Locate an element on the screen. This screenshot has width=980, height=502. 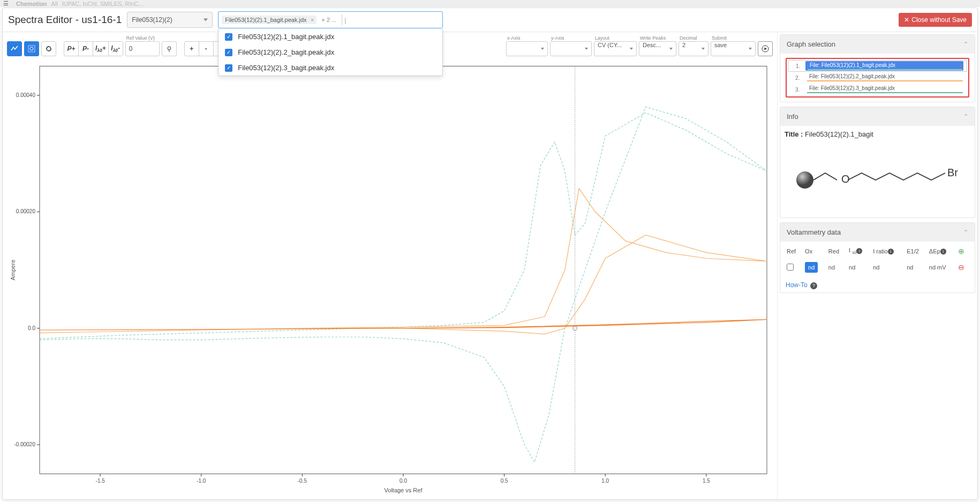
tab-iupac: IUPAC, InChI, SMILES, RInC... is located at coordinates (103, 4).